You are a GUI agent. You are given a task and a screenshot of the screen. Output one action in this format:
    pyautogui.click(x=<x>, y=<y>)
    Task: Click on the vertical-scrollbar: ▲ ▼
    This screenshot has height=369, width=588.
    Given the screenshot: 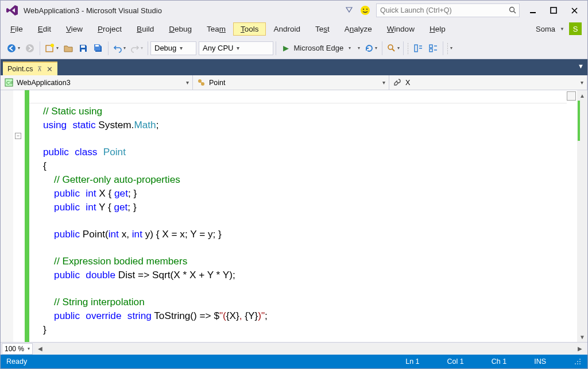 What is the action you would take?
    pyautogui.click(x=582, y=216)
    